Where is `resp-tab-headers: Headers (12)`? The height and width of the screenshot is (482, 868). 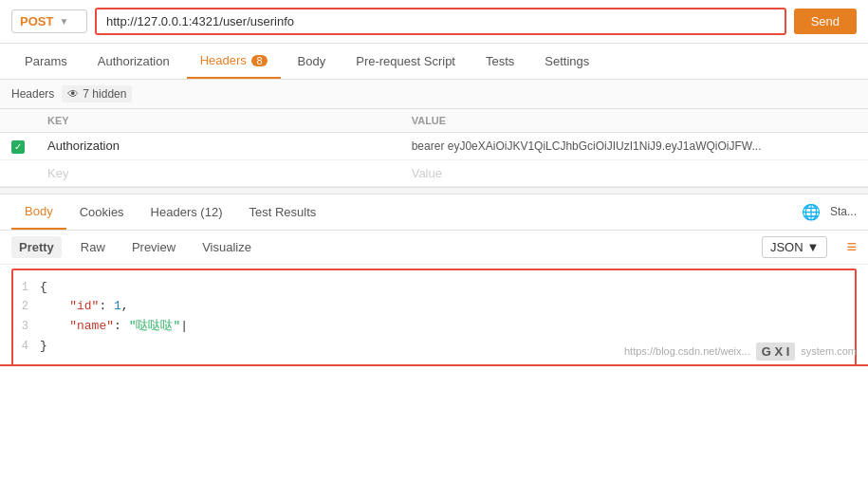
resp-tab-headers: Headers (12) is located at coordinates (187, 213).